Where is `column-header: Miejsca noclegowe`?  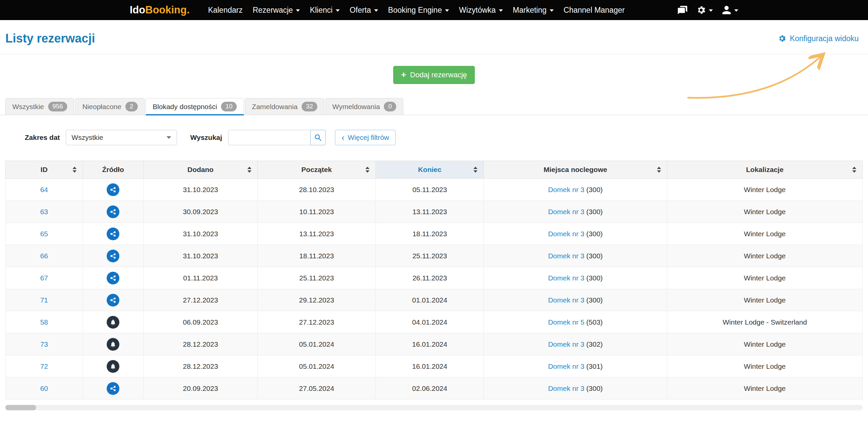
column-header: Miejsca noclegowe is located at coordinates (576, 170).